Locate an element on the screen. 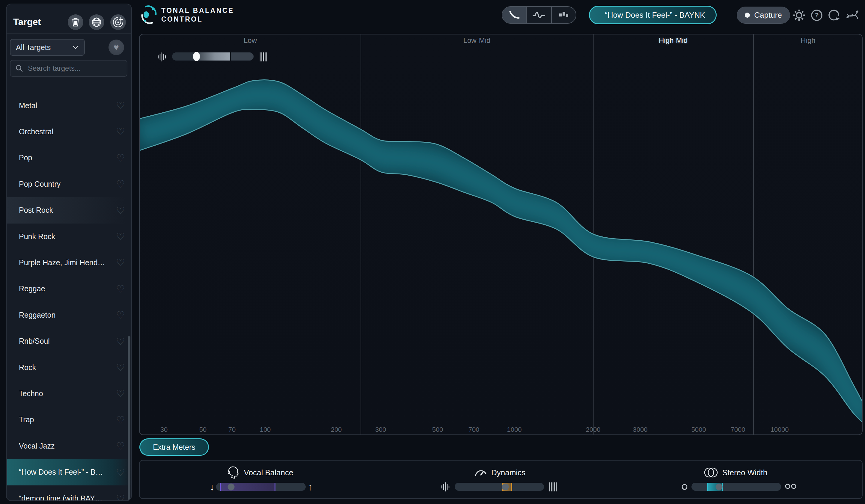 The height and width of the screenshot is (504, 865). delete-target-button is located at coordinates (76, 22).